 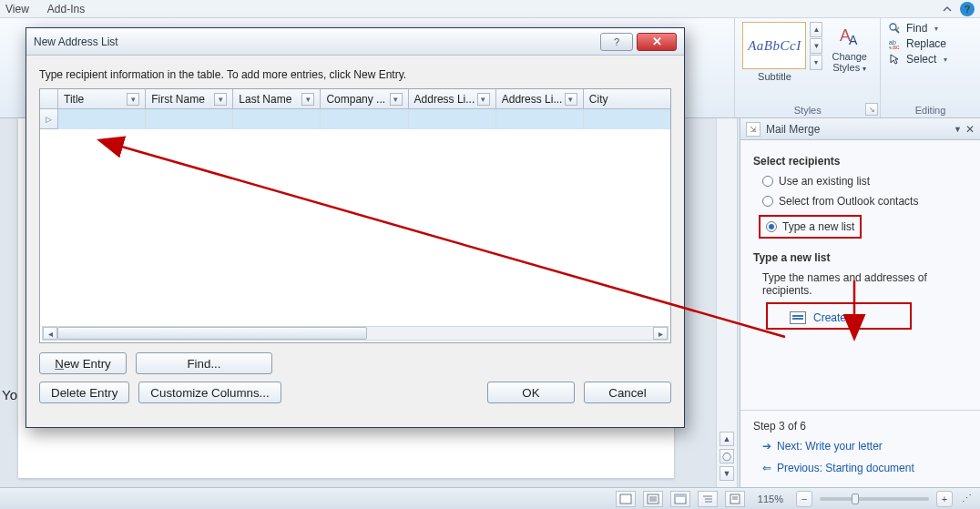 I want to click on svg-text: A, so click(x=853, y=40).